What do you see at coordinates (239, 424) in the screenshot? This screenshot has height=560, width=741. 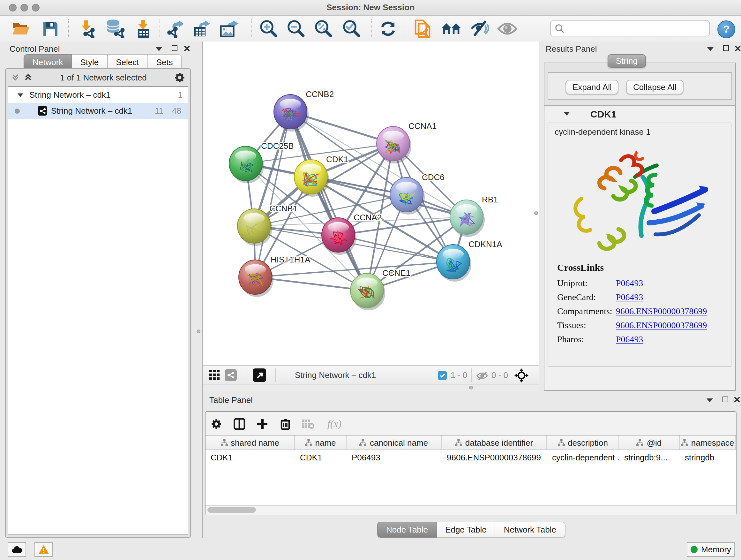 I see `show-columns-button` at bounding box center [239, 424].